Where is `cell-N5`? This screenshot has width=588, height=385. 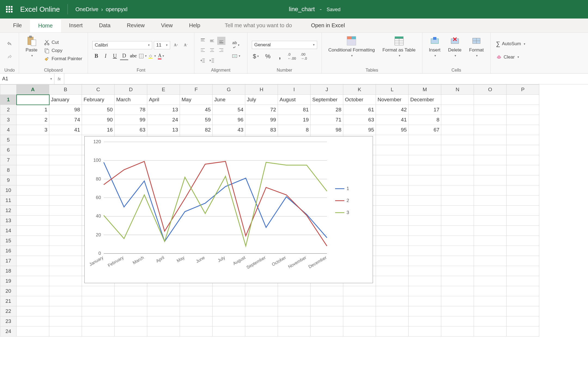 cell-N5 is located at coordinates (458, 140).